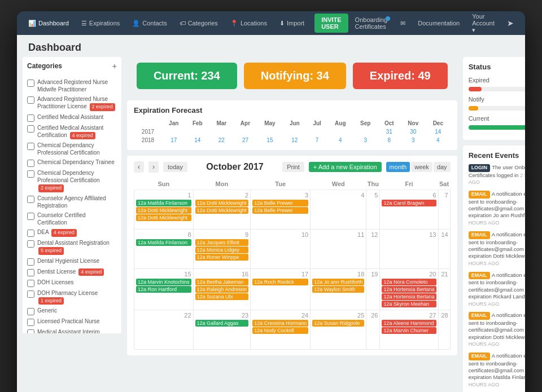 The width and height of the screenshot is (542, 392). I want to click on calendar-event: 12a Ron Hartford, so click(164, 289).